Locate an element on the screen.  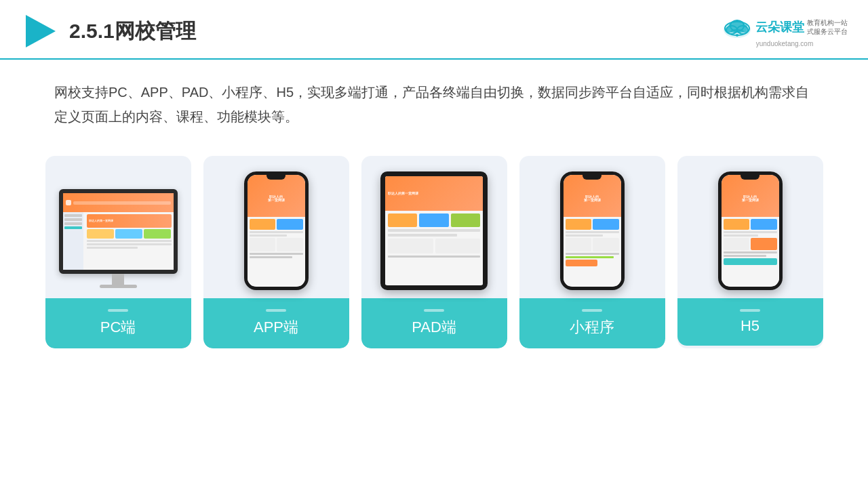
card-label-h5: H5 is located at coordinates (750, 322).